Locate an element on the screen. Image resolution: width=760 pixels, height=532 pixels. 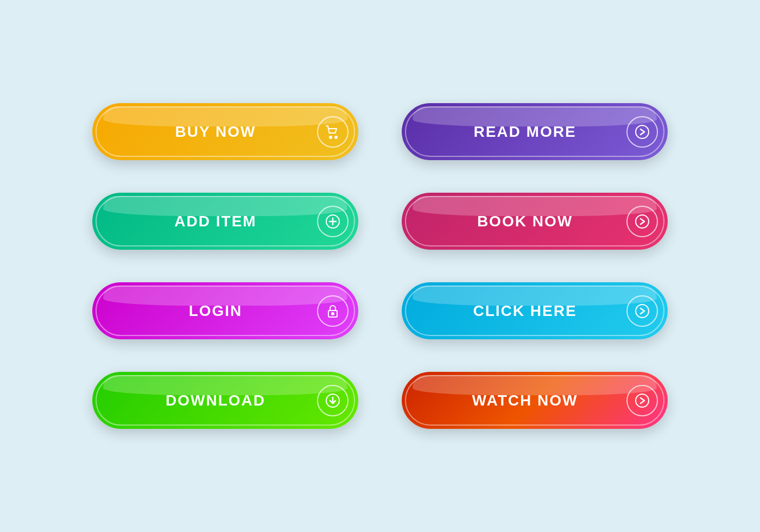
add-item-label: ADD ITEM is located at coordinates (216, 221).